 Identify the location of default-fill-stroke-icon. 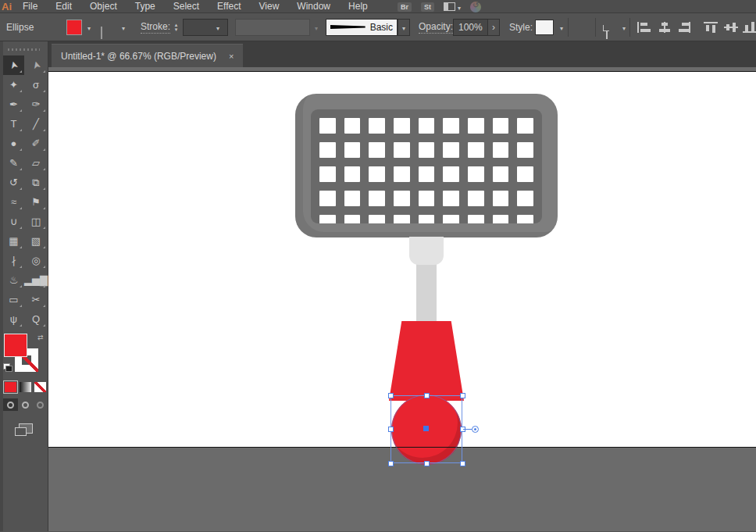
(6, 366).